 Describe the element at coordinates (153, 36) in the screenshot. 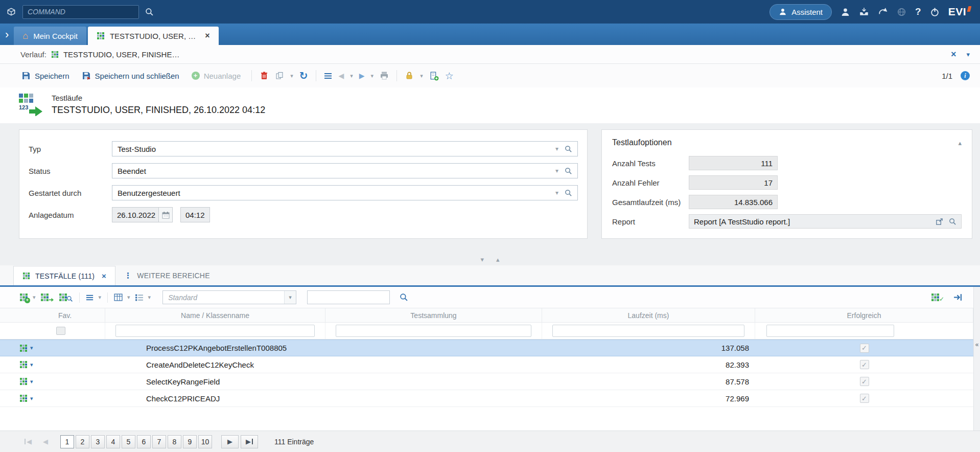

I see `tab-teststudio: TESTSTUDIO, USER, … ×` at that location.